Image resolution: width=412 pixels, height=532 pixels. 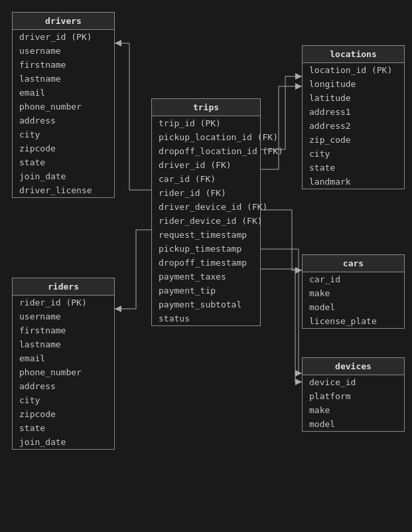 What do you see at coordinates (206, 319) in the screenshot?
I see `trips-field-status: status` at bounding box center [206, 319].